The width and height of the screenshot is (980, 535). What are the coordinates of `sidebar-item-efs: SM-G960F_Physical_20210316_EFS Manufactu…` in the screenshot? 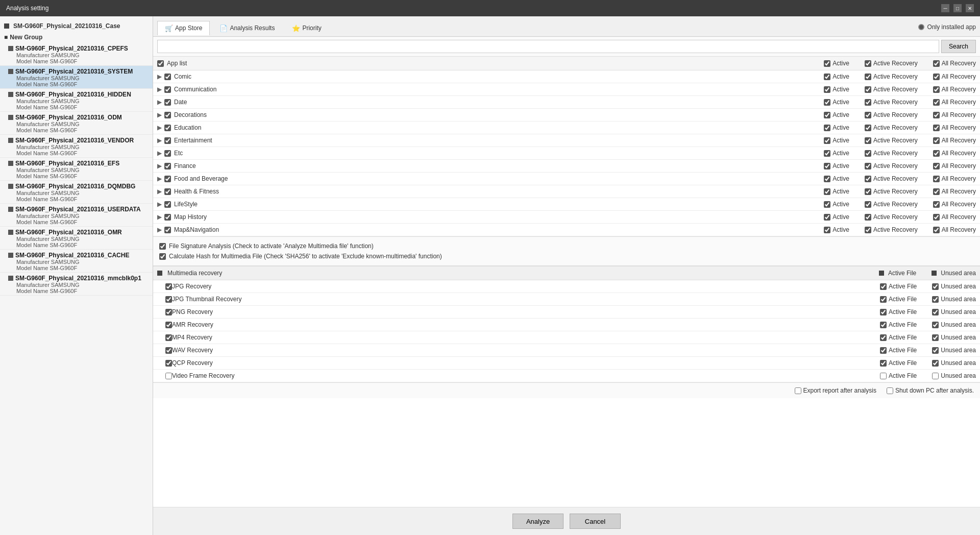 It's located at (77, 169).